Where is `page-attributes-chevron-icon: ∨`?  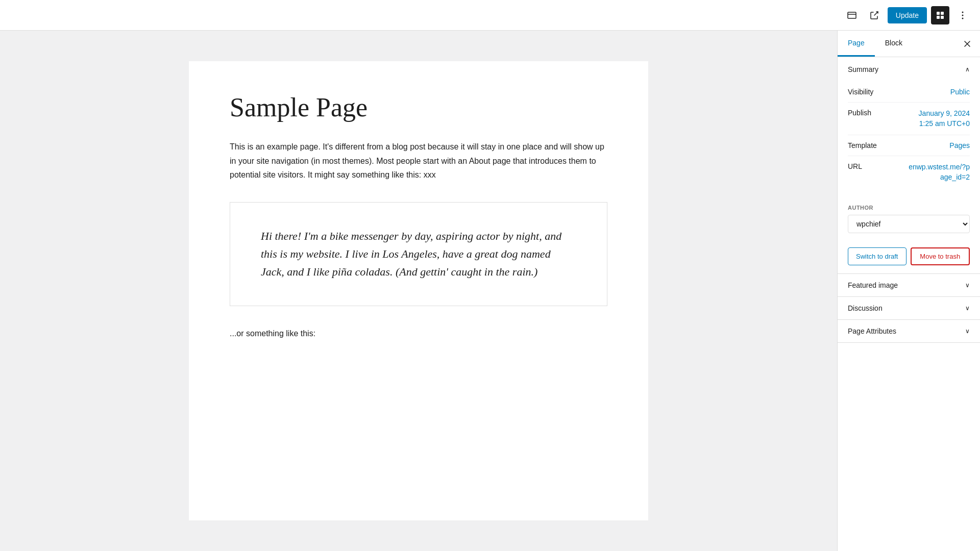 page-attributes-chevron-icon: ∨ is located at coordinates (968, 331).